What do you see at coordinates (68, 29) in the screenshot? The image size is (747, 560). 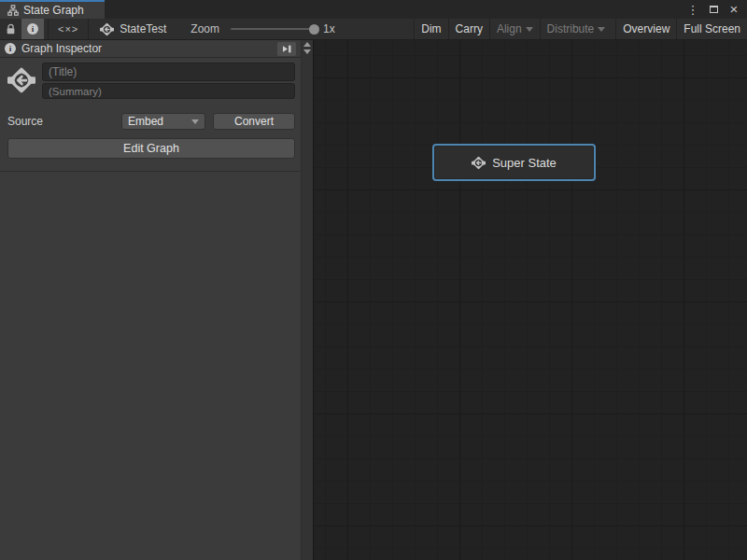 I see `code-view-button: <×>` at bounding box center [68, 29].